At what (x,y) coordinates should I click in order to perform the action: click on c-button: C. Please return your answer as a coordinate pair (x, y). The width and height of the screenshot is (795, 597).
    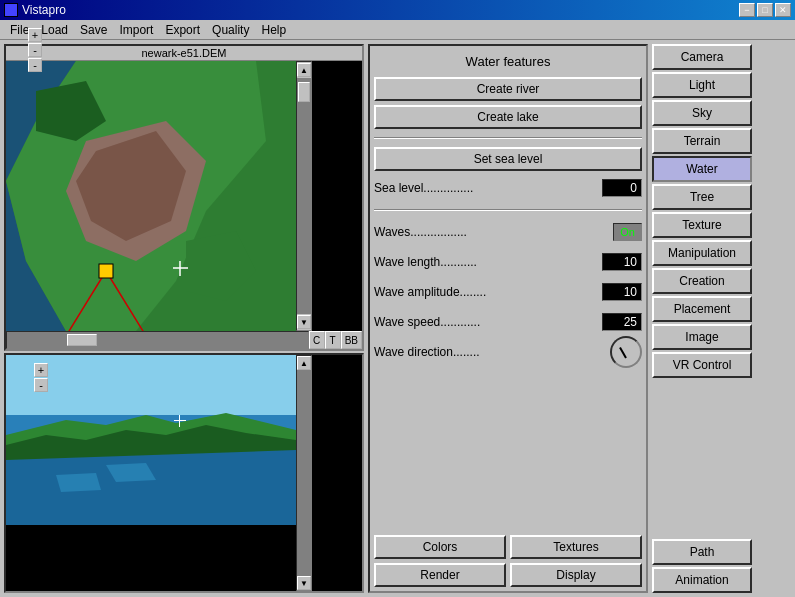
    Looking at the image, I should click on (317, 340).